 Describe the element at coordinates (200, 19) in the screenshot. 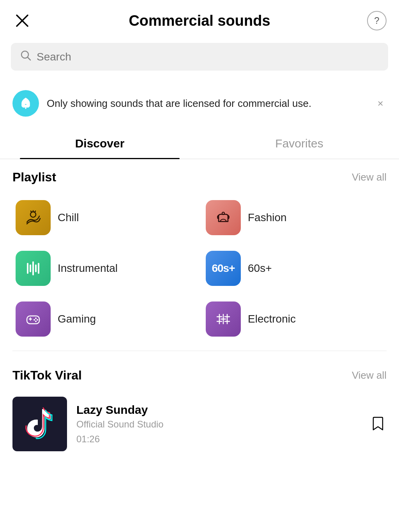

I see `header: Commercial sounds ?` at that location.